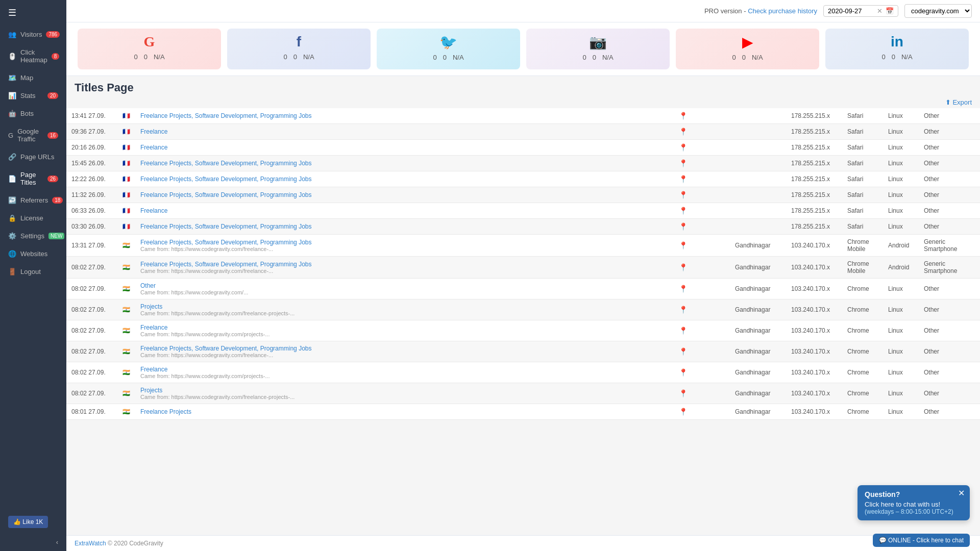  What do you see at coordinates (33, 542) in the screenshot?
I see `sidebar-collapse-button: ‹` at bounding box center [33, 542].